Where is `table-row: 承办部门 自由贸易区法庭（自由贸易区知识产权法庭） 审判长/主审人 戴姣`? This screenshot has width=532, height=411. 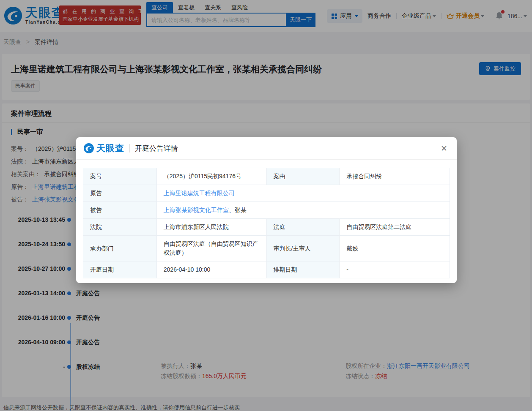
table-row: 承办部门 自由贸易区法庭（自由贸易区知识产权法庭） 审判长/主审人 戴姣 is located at coordinates (266, 248).